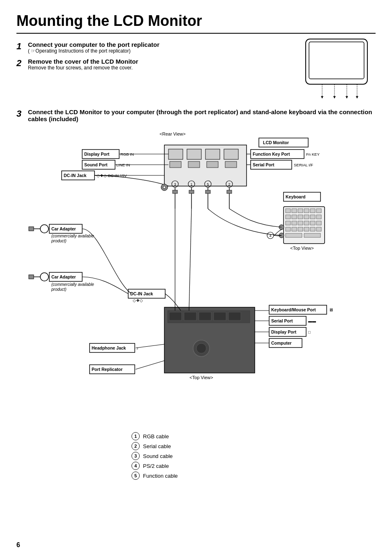  Describe the element at coordinates (107, 369) in the screenshot. I see `port-replicator-label: Port Replicator` at that location.